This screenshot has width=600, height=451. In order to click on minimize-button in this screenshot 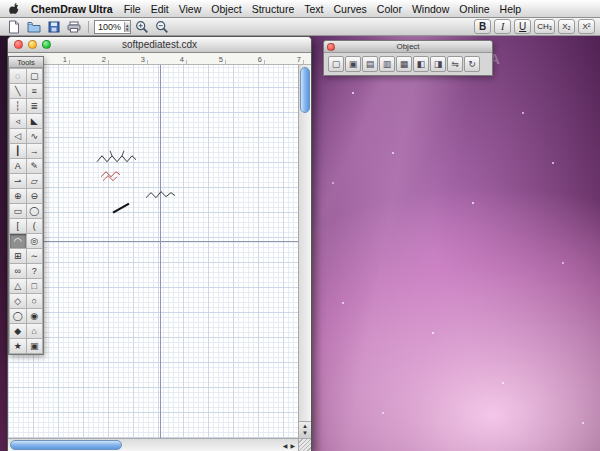, I will do `click(32, 44)`.